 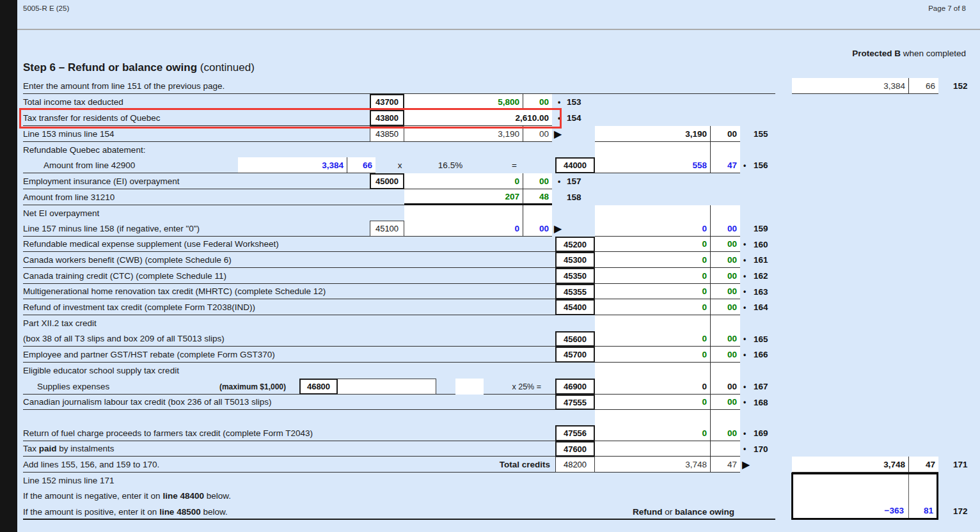 I want to click on line161-amount-field: 0, so click(x=652, y=260).